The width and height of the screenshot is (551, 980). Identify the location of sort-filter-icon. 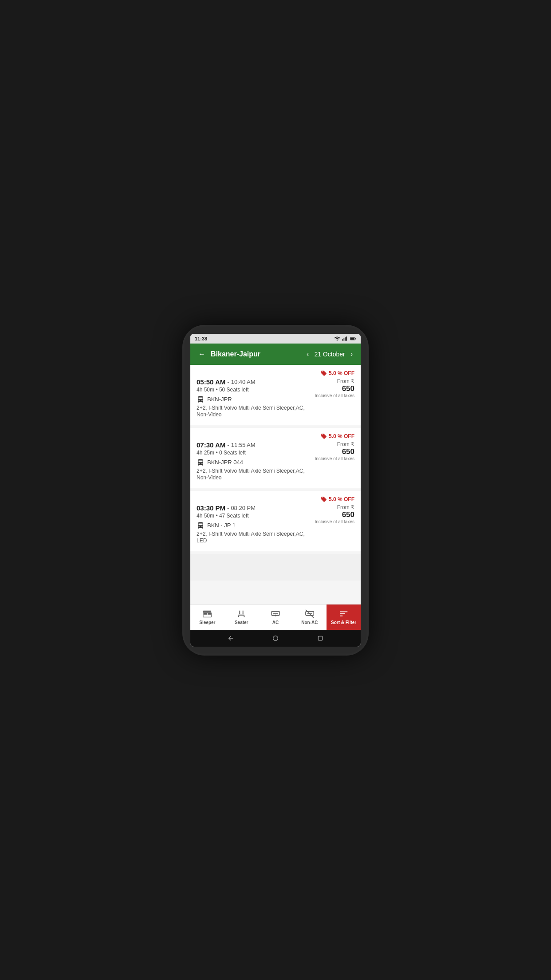
(344, 614).